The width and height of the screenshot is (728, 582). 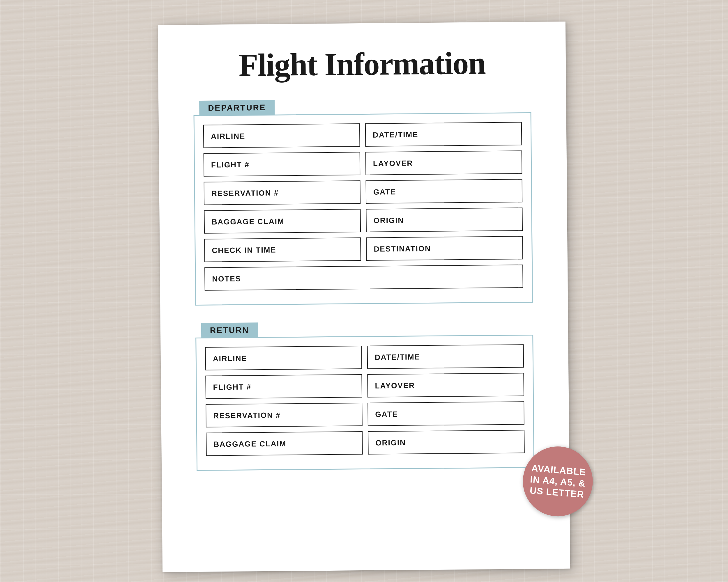 I want to click on return-airline: AIRLINE, so click(x=284, y=358).